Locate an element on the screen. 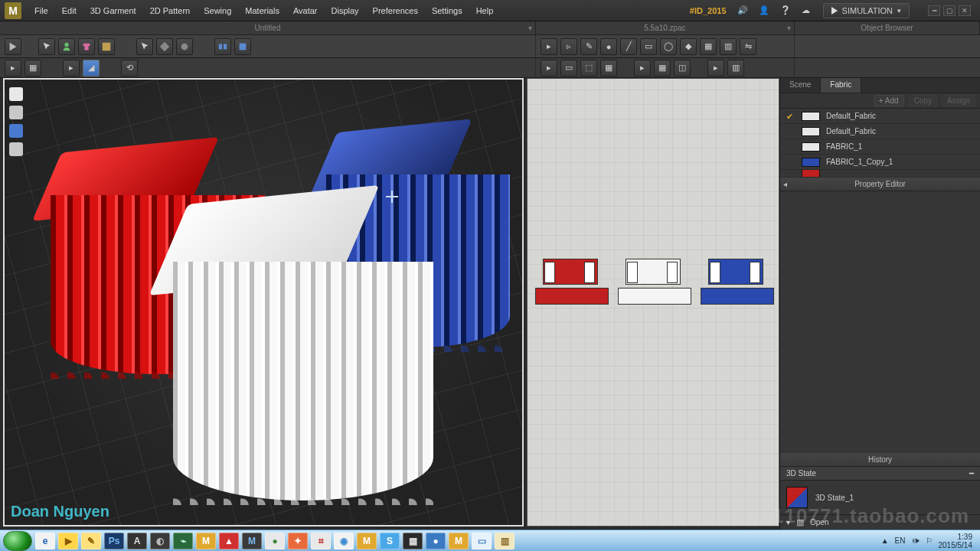 The image size is (980, 551). user-icon: 👤 is located at coordinates (764, 11).